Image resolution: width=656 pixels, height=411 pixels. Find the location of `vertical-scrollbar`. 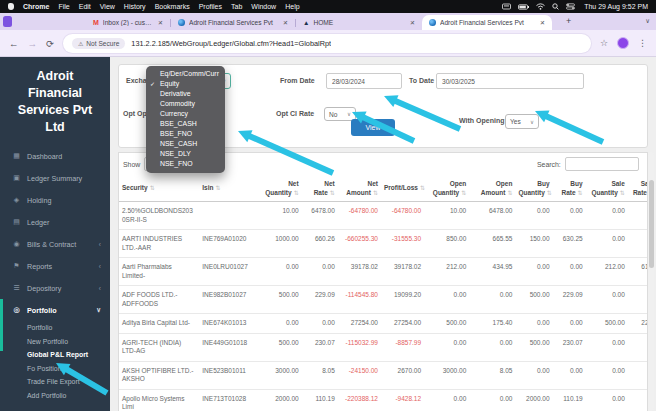

vertical-scrollbar is located at coordinates (651, 282).